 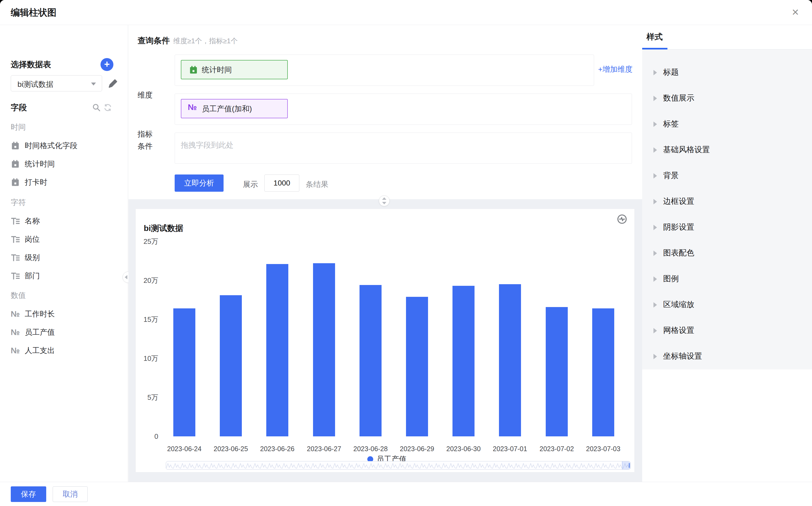 I want to click on result-count-input: 1000, so click(x=282, y=183).